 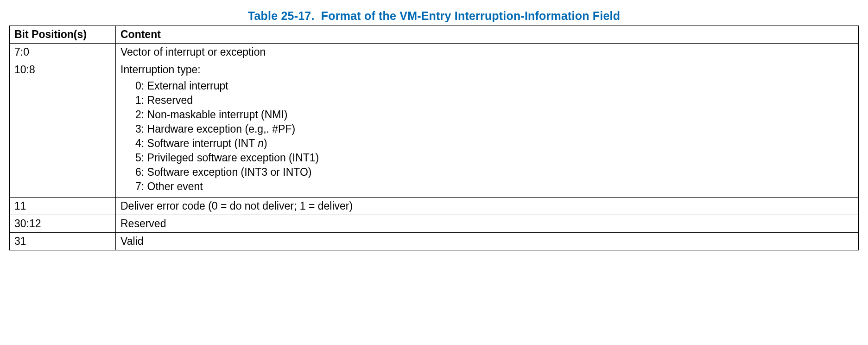 I want to click on table-row: 31 Valid, so click(x=434, y=242).